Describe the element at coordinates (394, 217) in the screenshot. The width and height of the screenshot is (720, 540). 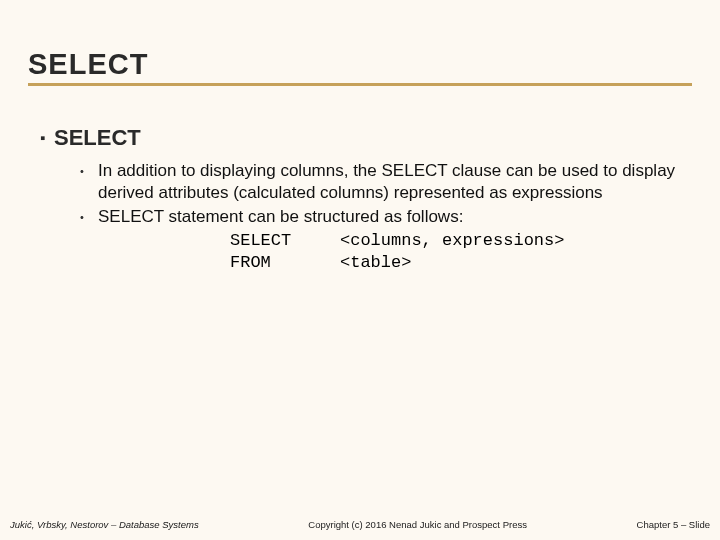
I see `bullet-text: SELECT statement can be structured as fo…` at that location.